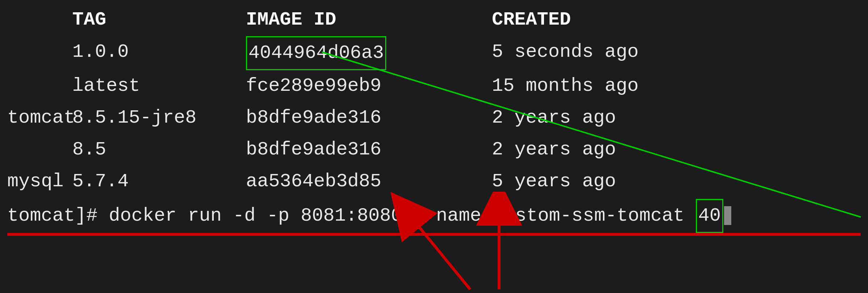 The height and width of the screenshot is (293, 868). What do you see at coordinates (369, 53) in the screenshot?
I see `imageid-cell: 4044964d06a3` at bounding box center [369, 53].